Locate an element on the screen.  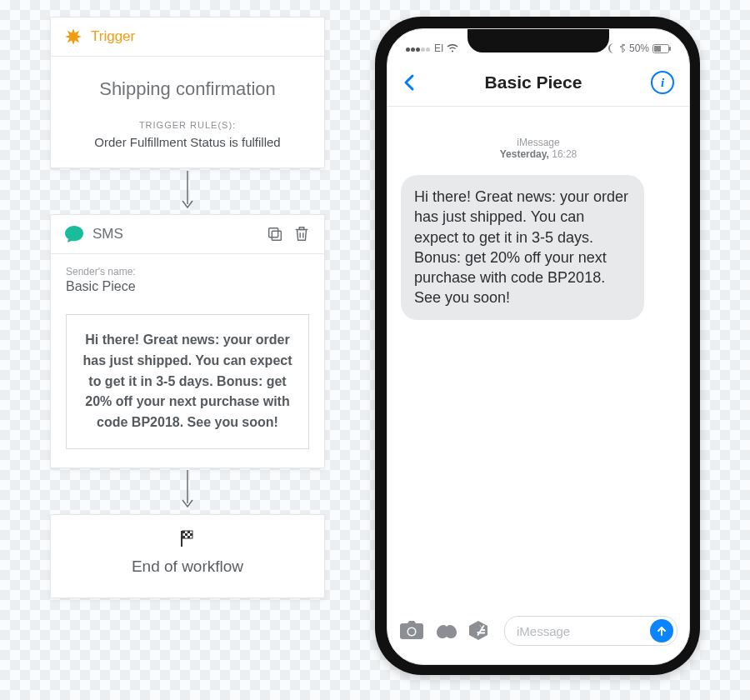
sms-message-preview: Hi there! Great news: your order has jus… is located at coordinates (188, 382).